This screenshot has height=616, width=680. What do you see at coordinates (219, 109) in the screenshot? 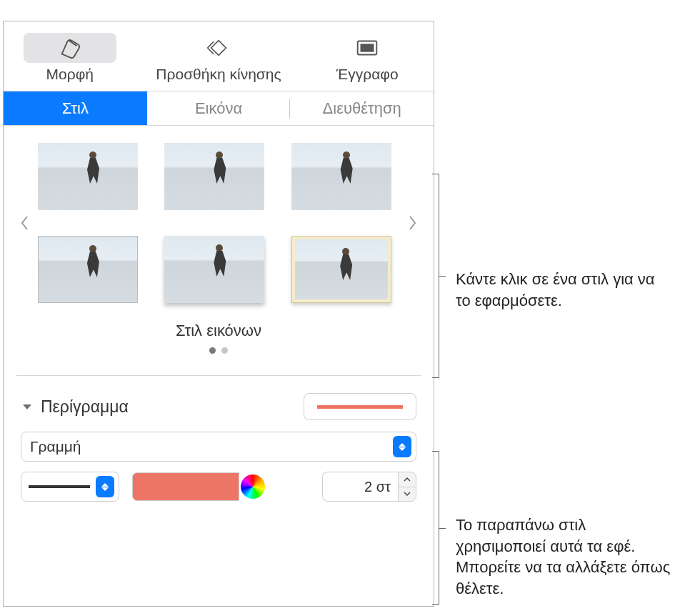
I see `format-subtabs: Στιλ Εικόνα Διευθέτηση` at bounding box center [219, 109].